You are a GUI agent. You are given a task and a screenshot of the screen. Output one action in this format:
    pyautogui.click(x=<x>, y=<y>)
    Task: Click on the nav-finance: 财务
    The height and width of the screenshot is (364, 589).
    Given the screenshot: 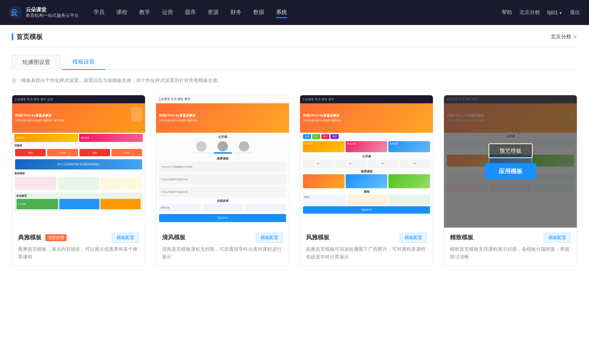 What is the action you would take?
    pyautogui.click(x=236, y=13)
    